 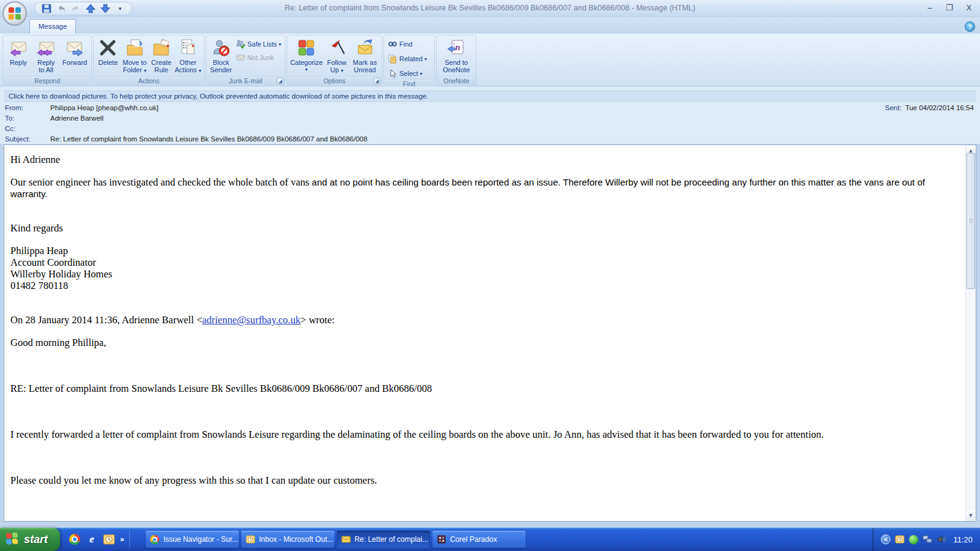 What do you see at coordinates (241, 58) in the screenshot?
I see `not-junk-icon` at bounding box center [241, 58].